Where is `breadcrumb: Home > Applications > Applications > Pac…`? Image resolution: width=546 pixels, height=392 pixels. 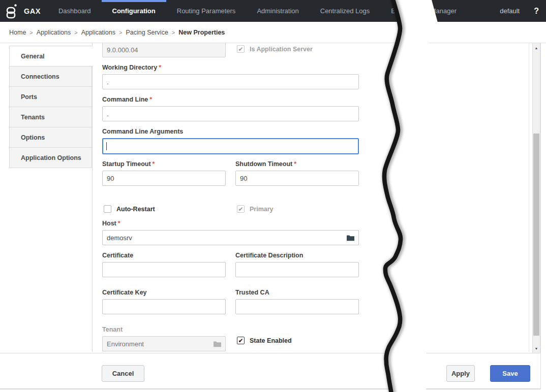 breadcrumb: Home > Applications > Applications > Pac… is located at coordinates (273, 32).